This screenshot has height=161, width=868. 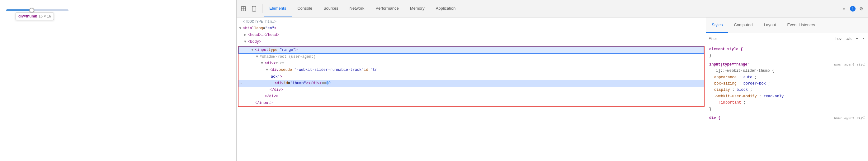 I want to click on input-type-attr: type, so click(x=273, y=50).